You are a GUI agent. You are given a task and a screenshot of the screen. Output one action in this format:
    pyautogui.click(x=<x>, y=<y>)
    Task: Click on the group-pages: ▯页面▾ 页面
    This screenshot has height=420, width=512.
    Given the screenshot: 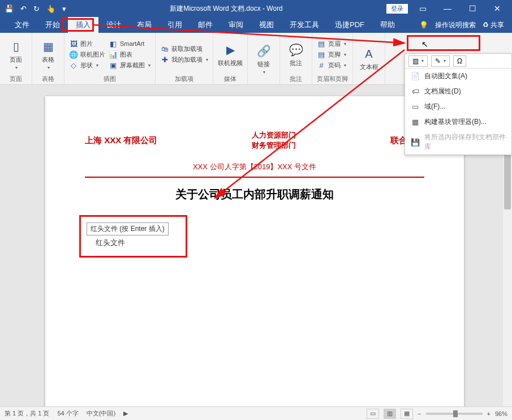 What is the action you would take?
    pyautogui.click(x=16, y=59)
    